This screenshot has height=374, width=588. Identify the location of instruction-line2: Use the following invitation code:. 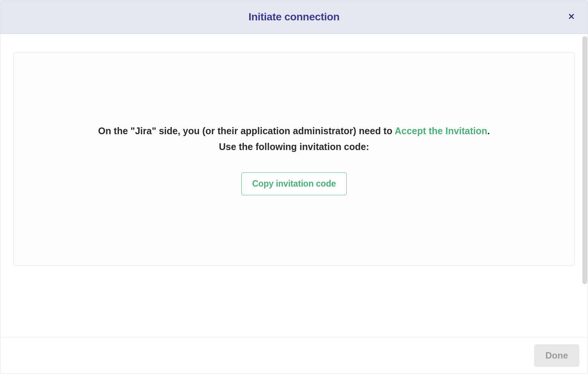
(294, 147).